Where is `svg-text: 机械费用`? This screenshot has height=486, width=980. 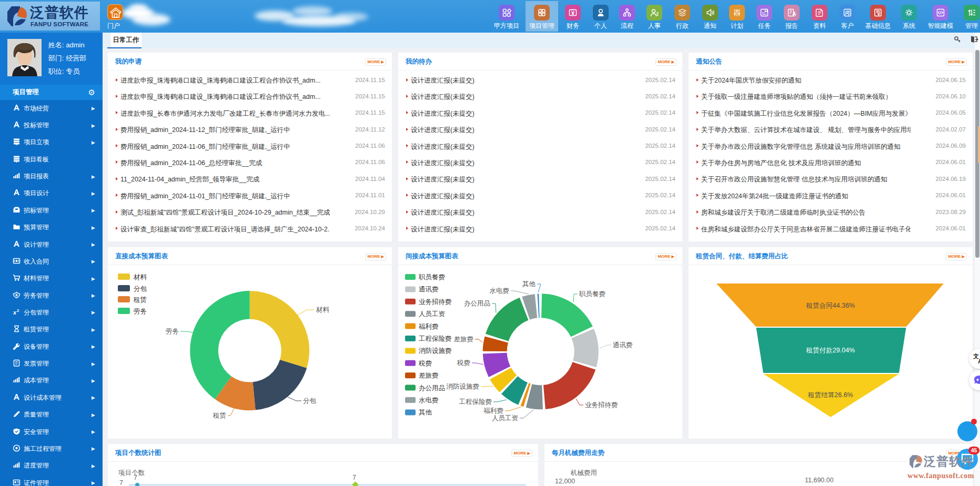
svg-text: 机械费用 is located at coordinates (584, 473).